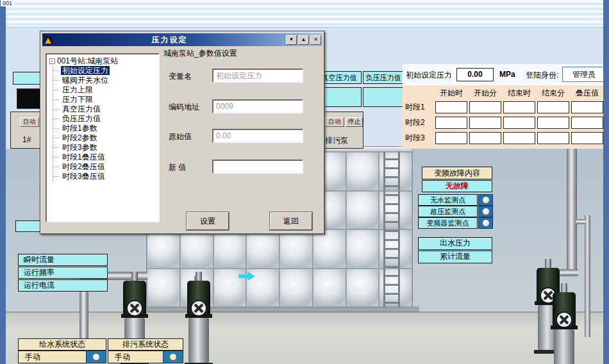 The width and height of the screenshot is (609, 364). What do you see at coordinates (451, 94) in the screenshot?
I see `schedule-col-header: 开始时` at bounding box center [451, 94].